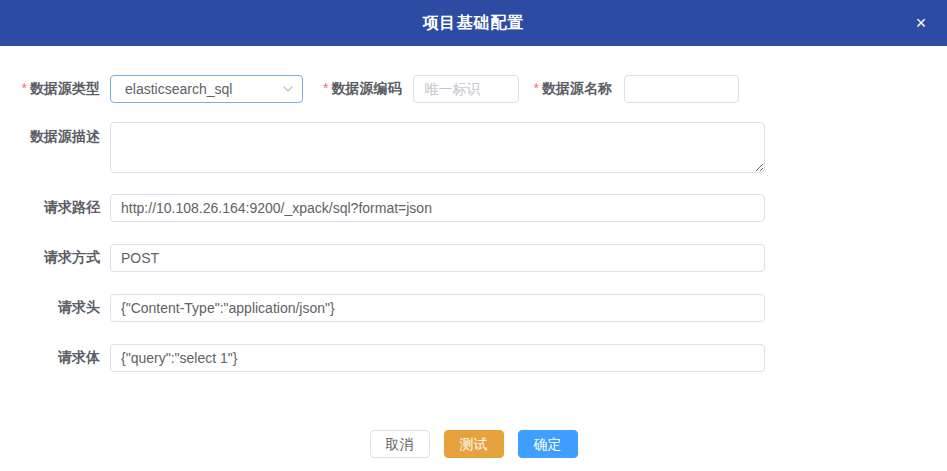  Describe the element at coordinates (55, 137) in the screenshot. I see `datasource-desc-label: 数据源描述` at that location.